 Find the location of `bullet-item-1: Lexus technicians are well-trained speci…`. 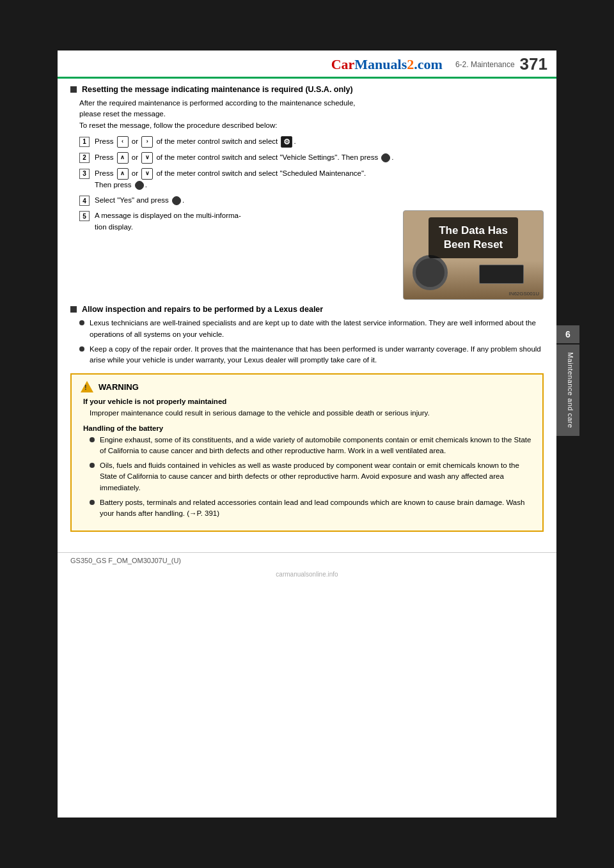

bullet-item-1: Lexus technicians are well-trained speci… is located at coordinates (311, 329).